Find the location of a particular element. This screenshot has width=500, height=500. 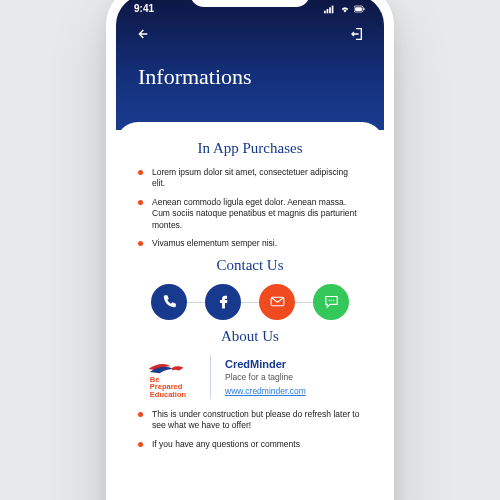

battery-icon is located at coordinates (360, 9).